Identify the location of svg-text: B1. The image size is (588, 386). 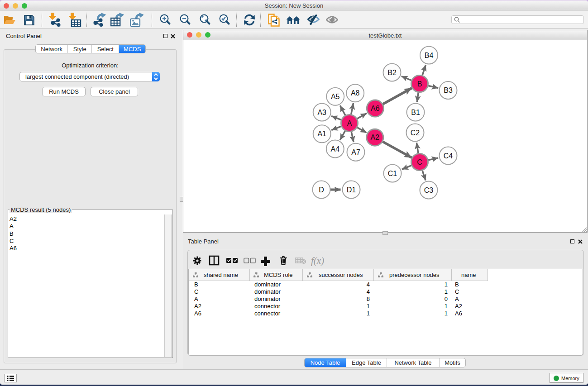
(416, 112).